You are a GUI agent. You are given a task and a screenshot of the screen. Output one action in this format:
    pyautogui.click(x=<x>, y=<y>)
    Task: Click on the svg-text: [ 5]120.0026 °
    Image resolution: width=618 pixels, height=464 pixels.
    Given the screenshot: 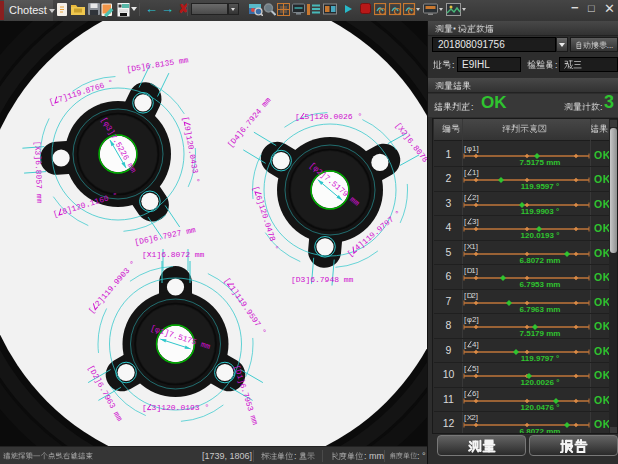 What is the action you would take?
    pyautogui.click(x=328, y=116)
    